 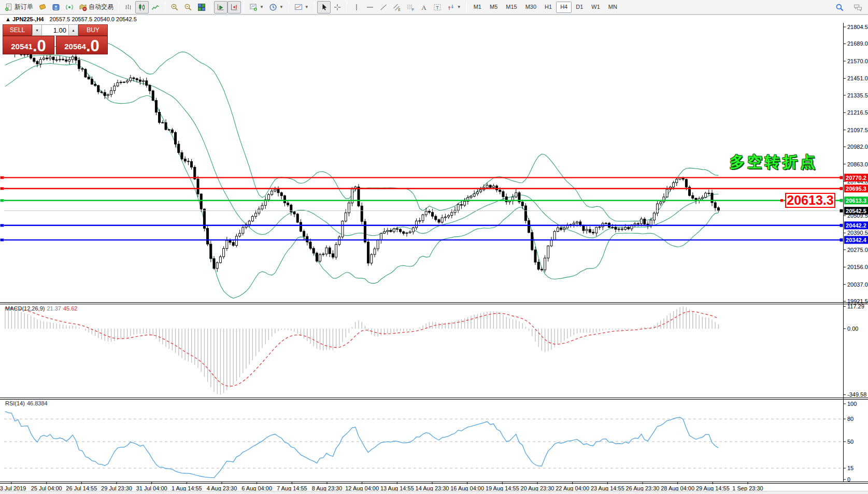 I want to click on timeframe-button-m15: M15, so click(x=511, y=7).